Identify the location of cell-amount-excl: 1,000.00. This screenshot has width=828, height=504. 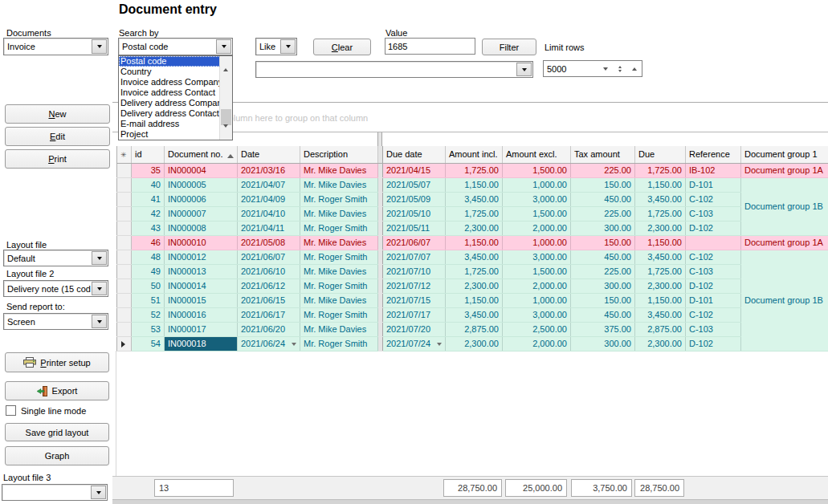
(536, 185).